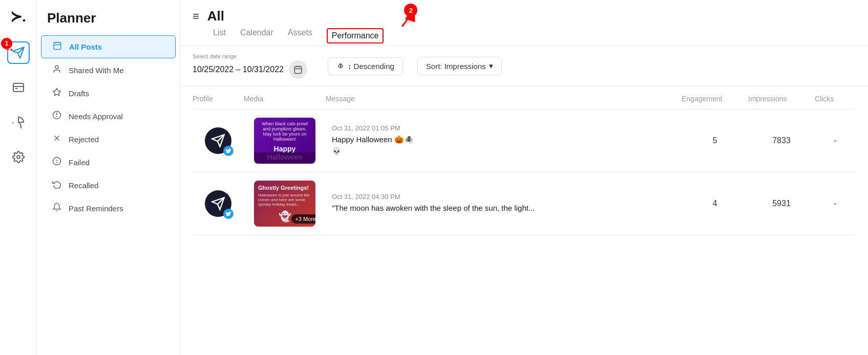 The image size is (868, 355). I want to click on badge-annotation-1: 1, so click(7, 43).